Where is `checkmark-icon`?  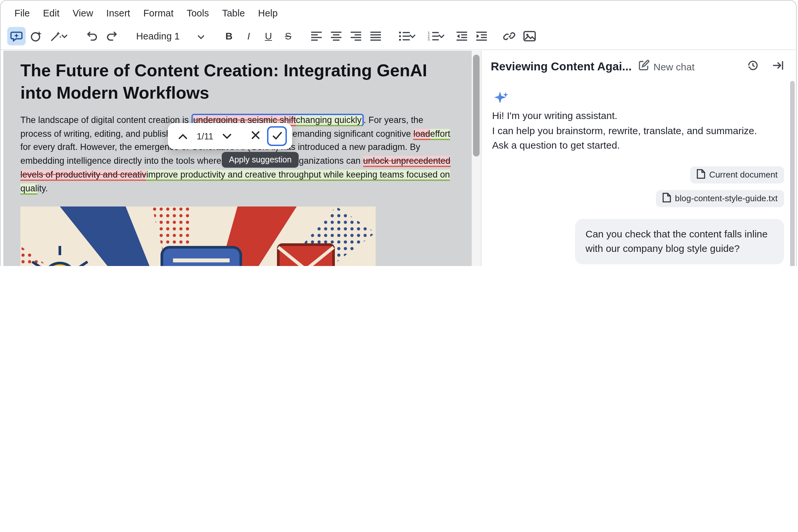 checkmark-icon is located at coordinates (277, 136).